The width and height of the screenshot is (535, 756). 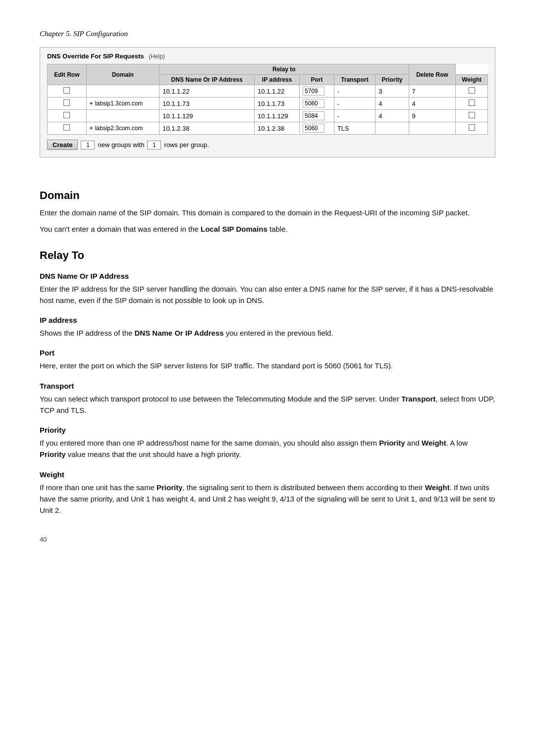 What do you see at coordinates (317, 80) in the screenshot?
I see `port-header: Port` at bounding box center [317, 80].